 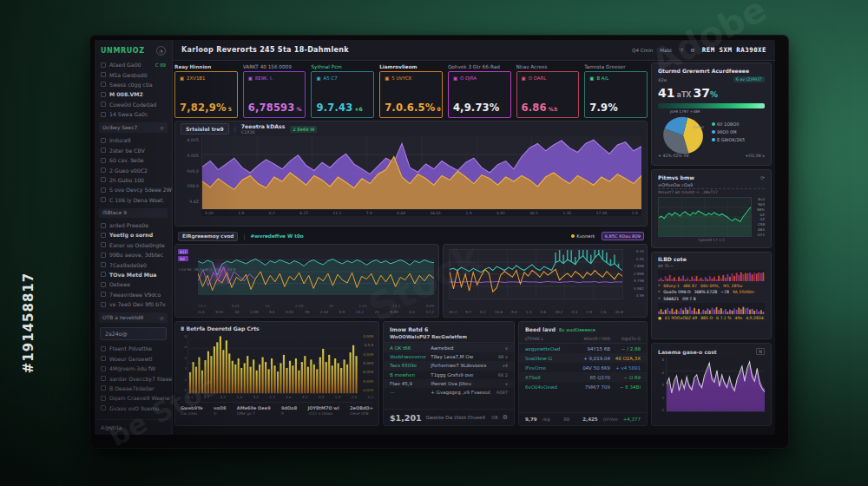 What do you see at coordinates (363, 305) in the screenshot?
I see `tick: 2,44` at bounding box center [363, 305].